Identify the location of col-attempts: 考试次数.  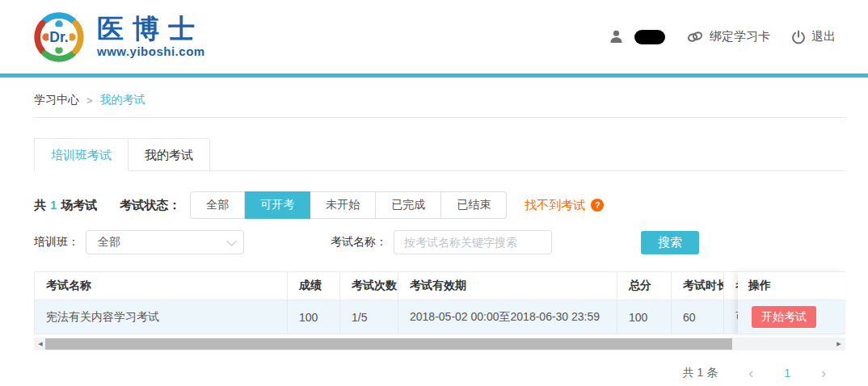
(369, 286).